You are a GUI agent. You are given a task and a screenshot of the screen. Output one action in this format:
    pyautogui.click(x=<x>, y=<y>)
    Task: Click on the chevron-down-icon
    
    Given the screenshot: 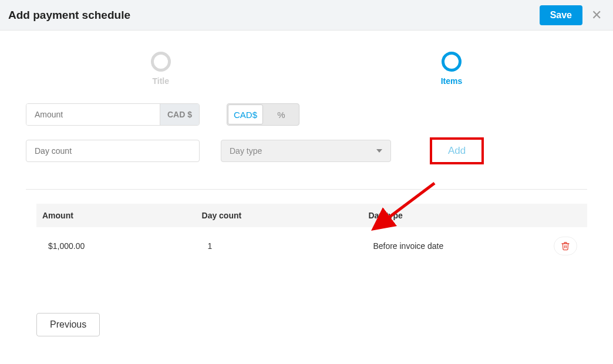 What is the action you would take?
    pyautogui.click(x=379, y=151)
    